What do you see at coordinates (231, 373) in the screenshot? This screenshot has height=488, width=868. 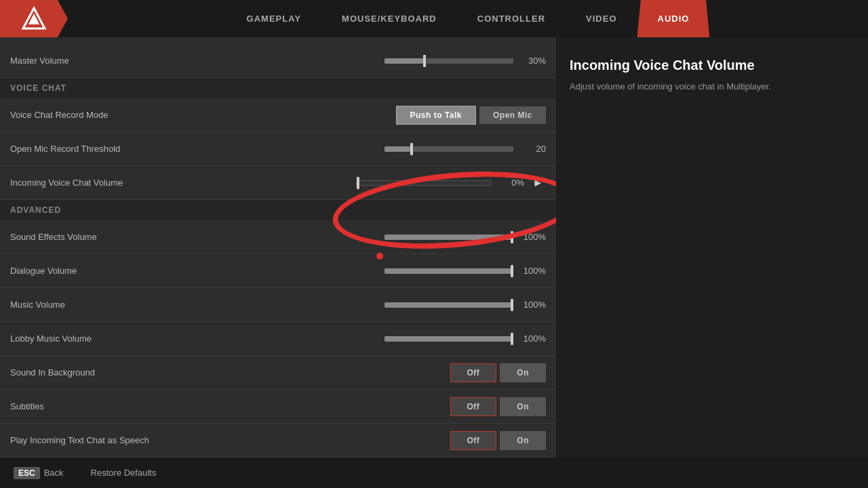 I see `sound-in-background-label: Sound In Background` at bounding box center [231, 373].